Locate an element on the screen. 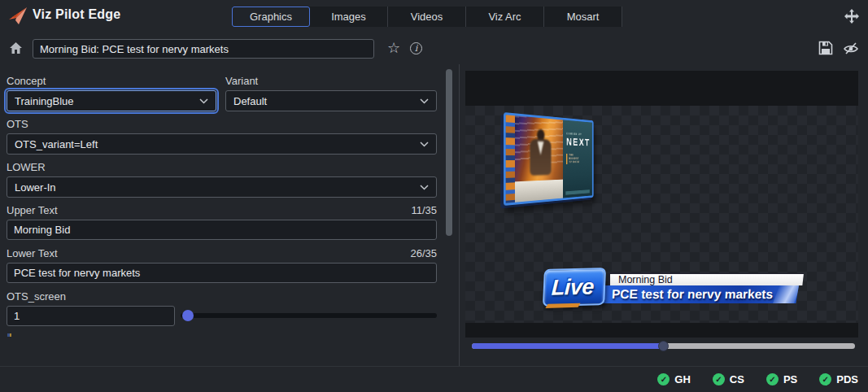 Image resolution: width=868 pixels, height=392 pixels. top-bar: Viz Pilot Edge Graphics Images Videos Vi… is located at coordinates (434, 16).